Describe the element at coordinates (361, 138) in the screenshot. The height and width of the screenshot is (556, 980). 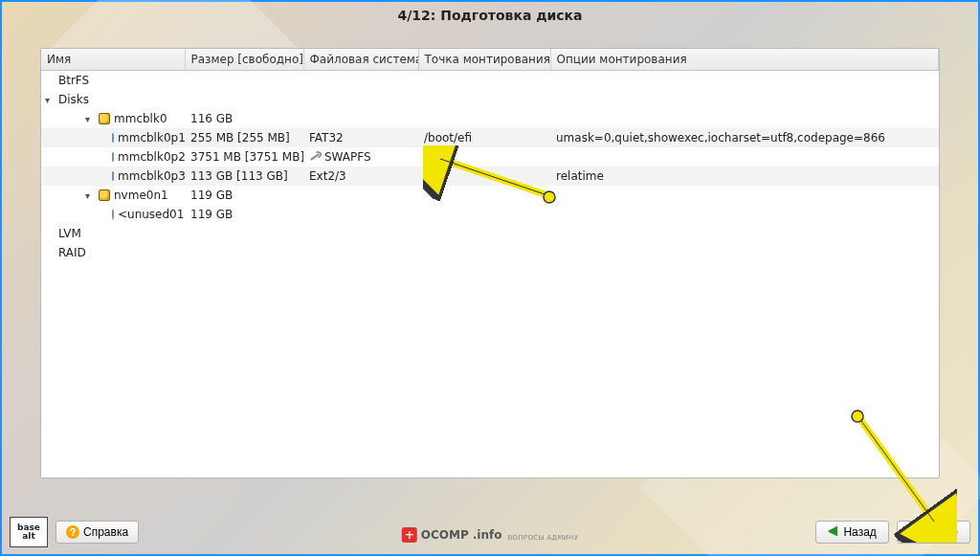
I see `fs-value: FAT32` at that location.